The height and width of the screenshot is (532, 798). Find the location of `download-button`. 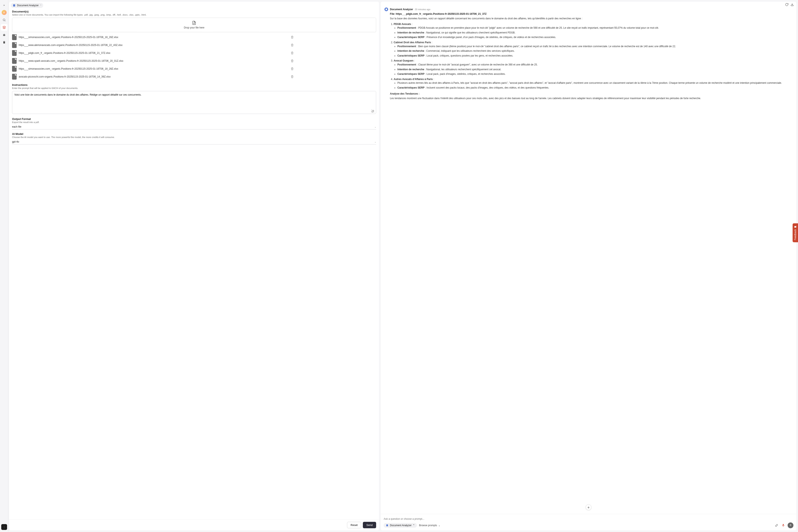

download-button is located at coordinates (792, 5).